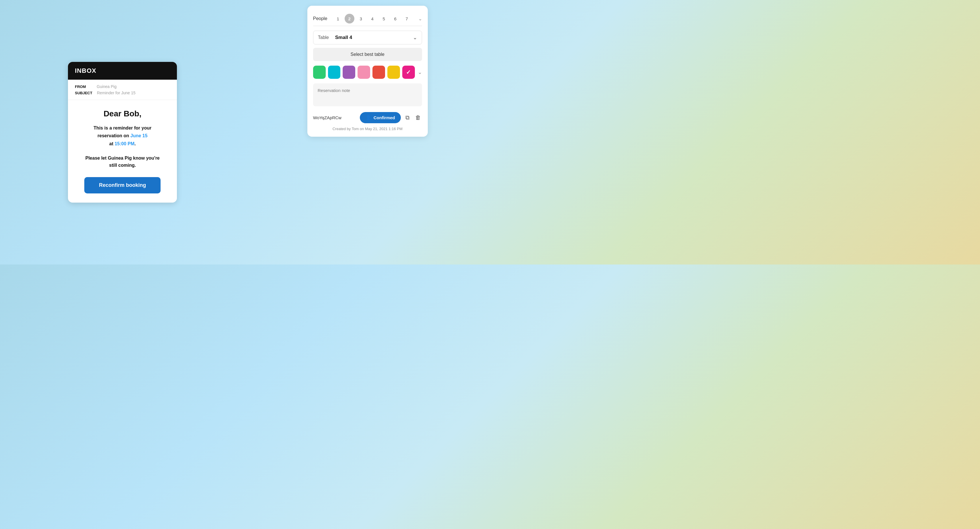 This screenshot has height=529, width=980. What do you see at coordinates (368, 72) in the screenshot?
I see `colors-row: ✓⌄` at bounding box center [368, 72].